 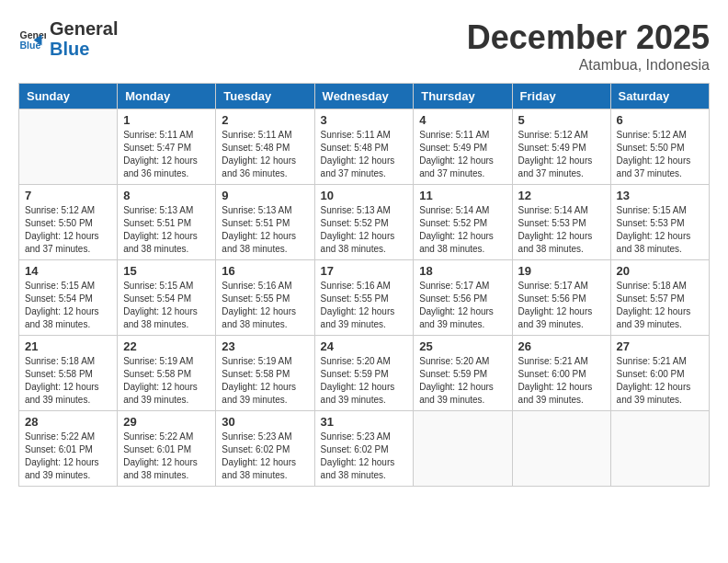 What do you see at coordinates (364, 270) in the screenshot?
I see `day-number: 17` at bounding box center [364, 270].